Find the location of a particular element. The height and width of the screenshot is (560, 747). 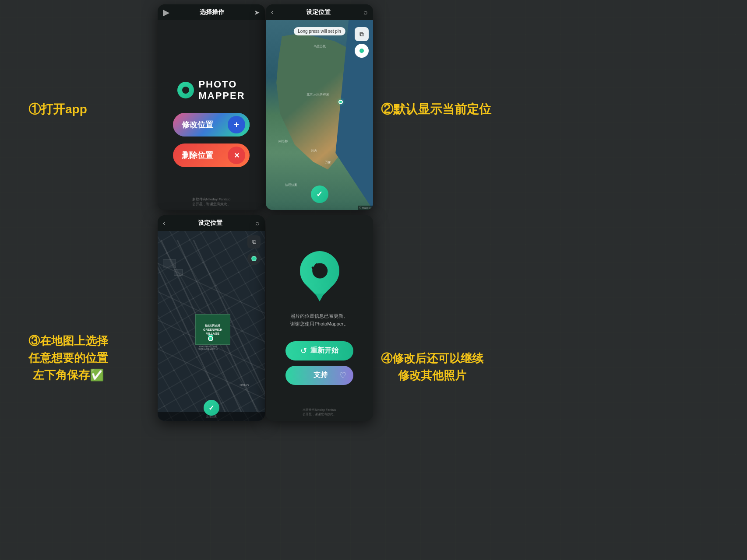

logo-line2: MAPPER is located at coordinates (222, 96).